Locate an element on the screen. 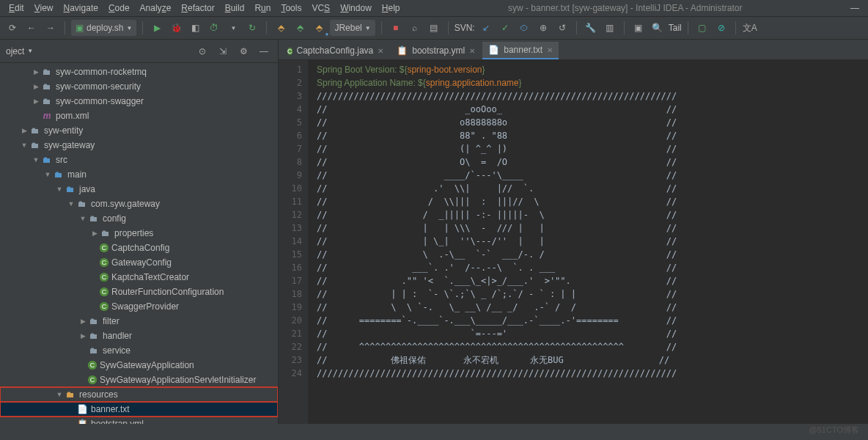  jr-icon1: ⬘ is located at coordinates (281, 28).